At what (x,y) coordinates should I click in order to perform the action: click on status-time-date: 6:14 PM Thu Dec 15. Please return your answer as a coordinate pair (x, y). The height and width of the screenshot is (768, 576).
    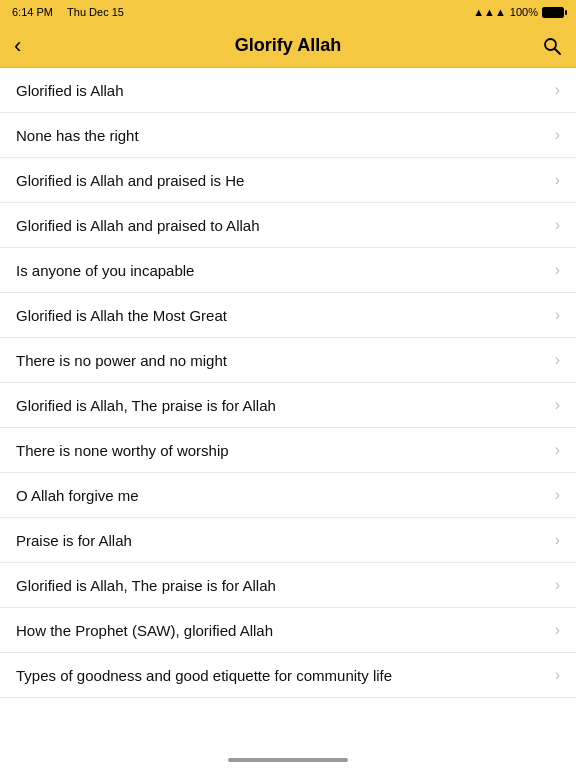
    Looking at the image, I should click on (68, 12).